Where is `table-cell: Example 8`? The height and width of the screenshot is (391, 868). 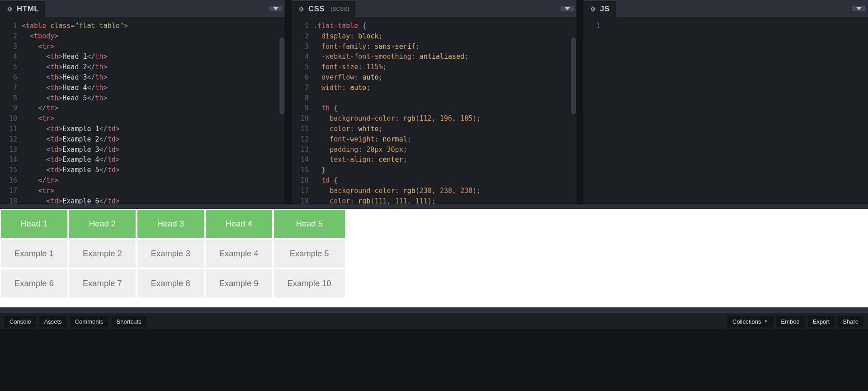
table-cell: Example 8 is located at coordinates (171, 283).